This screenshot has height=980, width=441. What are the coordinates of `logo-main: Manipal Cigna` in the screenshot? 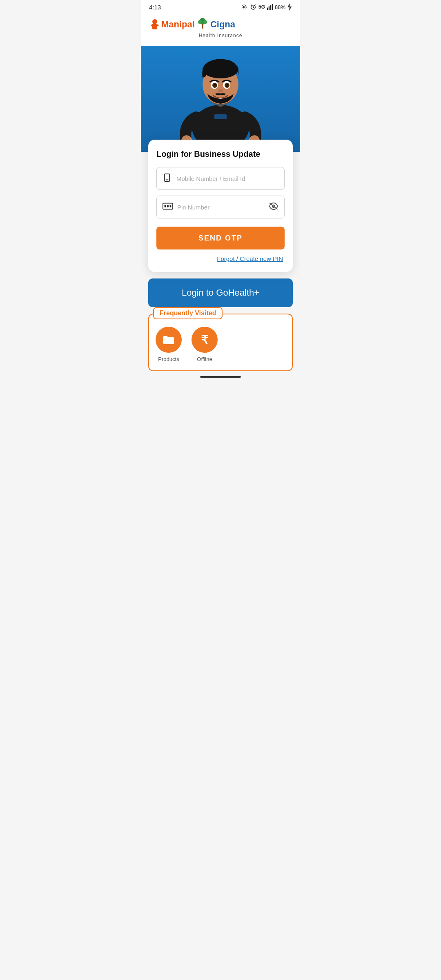 It's located at (192, 24).